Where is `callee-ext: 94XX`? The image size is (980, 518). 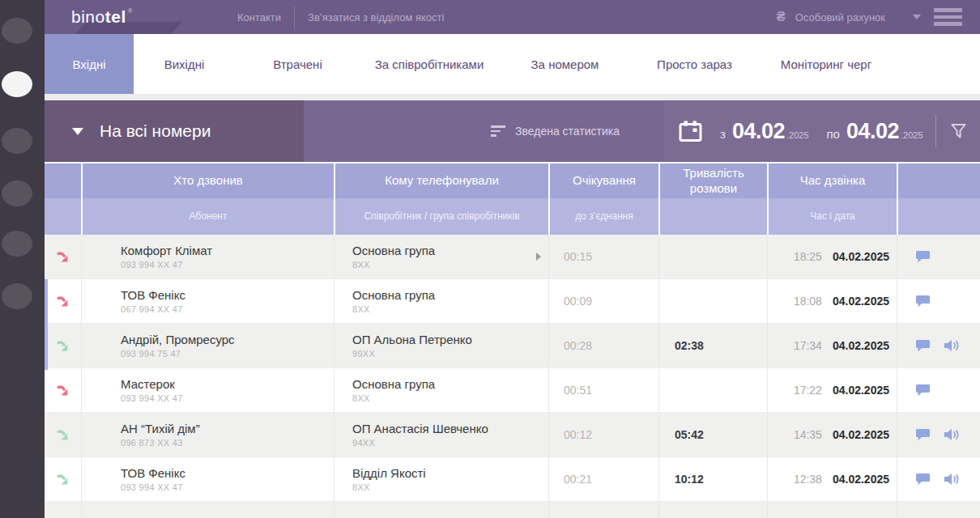 callee-ext: 94XX is located at coordinates (450, 443).